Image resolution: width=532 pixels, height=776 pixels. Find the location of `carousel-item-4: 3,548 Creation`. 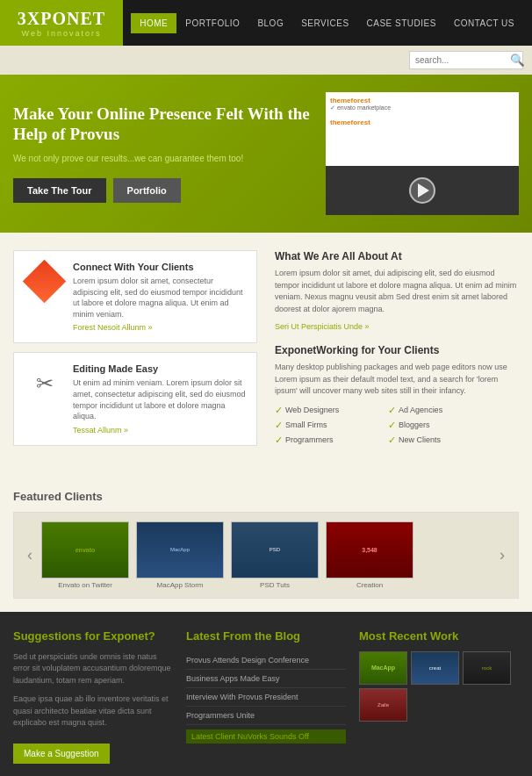

carousel-item-4: 3,548 Creation is located at coordinates (370, 555).